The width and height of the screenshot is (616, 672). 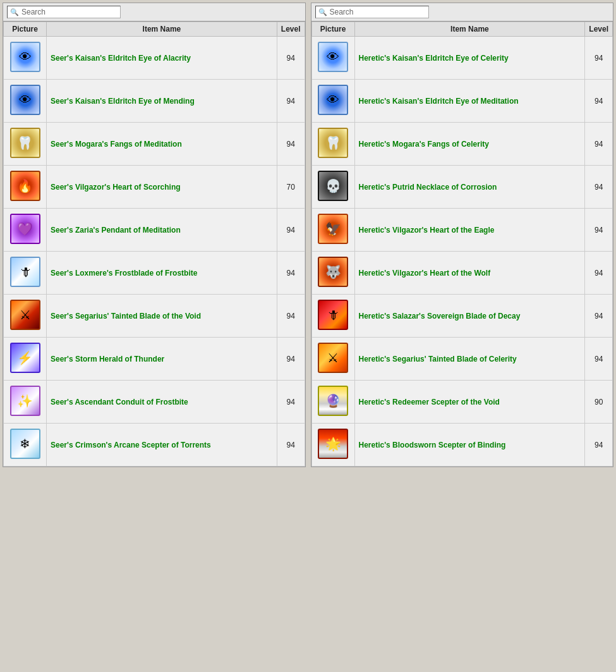 What do you see at coordinates (154, 230) in the screenshot?
I see `table-row: 💜Seer's Zaria's Pendant of Meditation94` at bounding box center [154, 230].